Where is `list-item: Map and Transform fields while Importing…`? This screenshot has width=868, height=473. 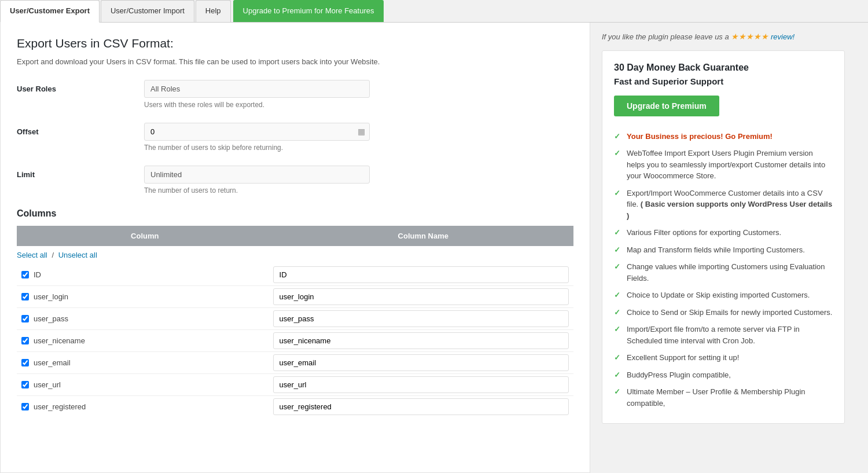
list-item: Map and Transform fields while Importing… is located at coordinates (723, 250).